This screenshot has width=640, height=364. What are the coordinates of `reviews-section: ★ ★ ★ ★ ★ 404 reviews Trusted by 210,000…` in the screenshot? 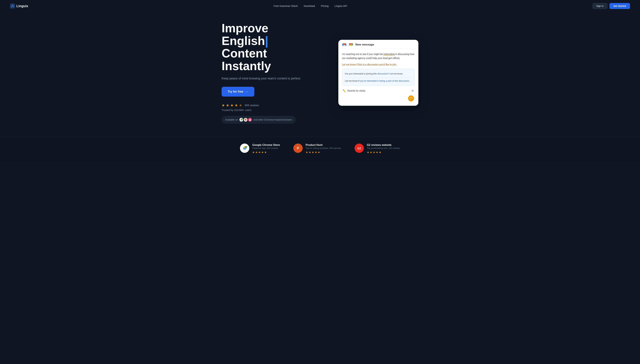 It's located at (265, 108).